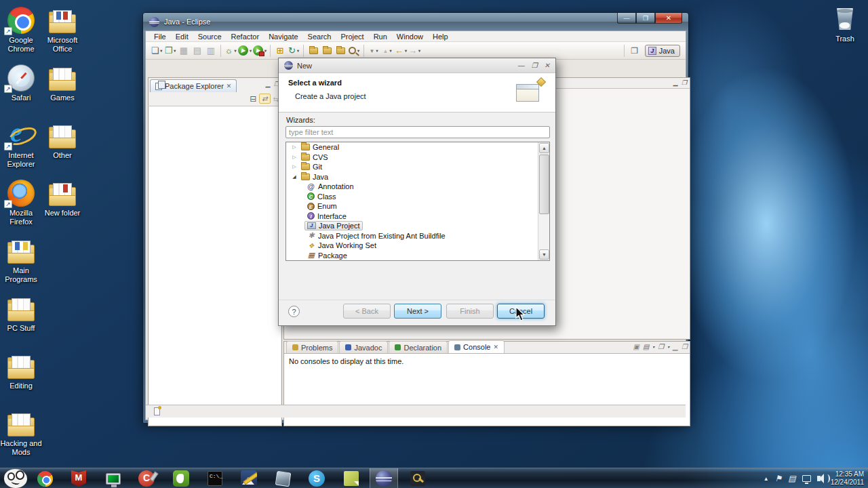  Describe the element at coordinates (21, 371) in the screenshot. I see `desktop-icon-editing: Editing` at that location.